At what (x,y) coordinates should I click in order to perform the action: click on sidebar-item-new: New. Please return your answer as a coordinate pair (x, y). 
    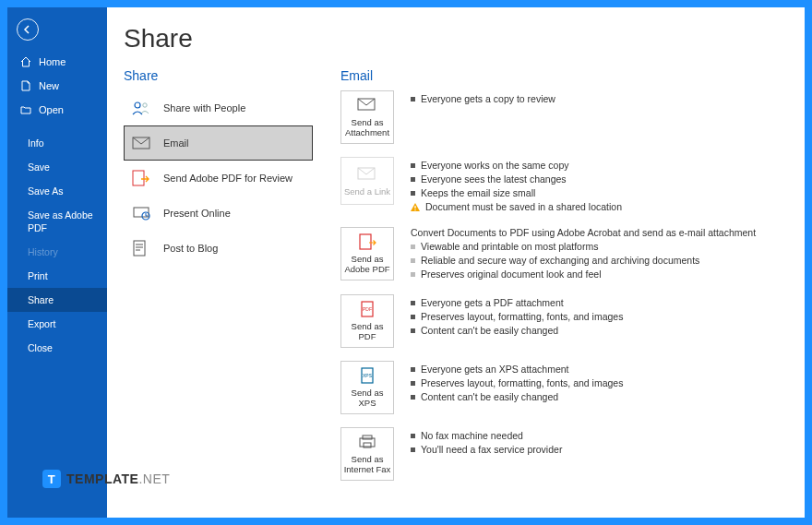
    Looking at the image, I should click on (57, 86).